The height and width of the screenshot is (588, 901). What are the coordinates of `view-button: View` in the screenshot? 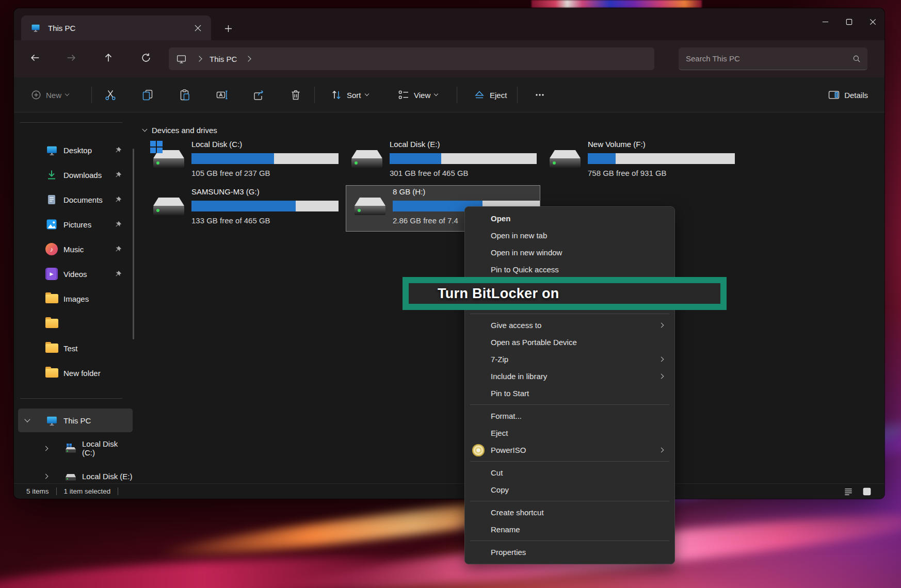 It's located at (417, 95).